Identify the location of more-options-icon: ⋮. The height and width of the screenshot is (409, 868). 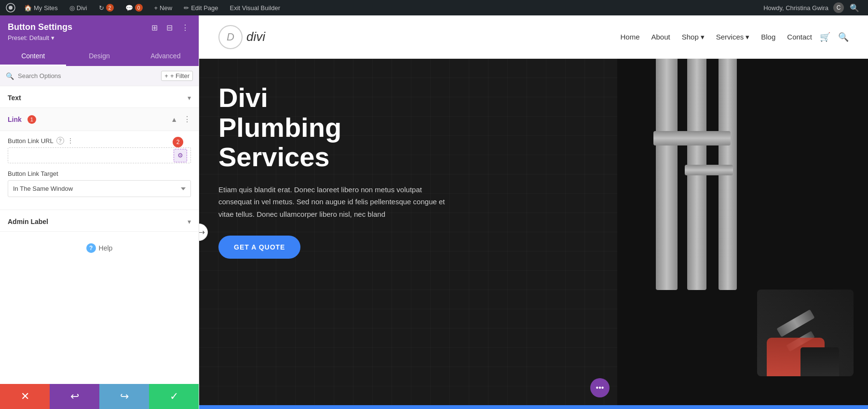
(185, 28).